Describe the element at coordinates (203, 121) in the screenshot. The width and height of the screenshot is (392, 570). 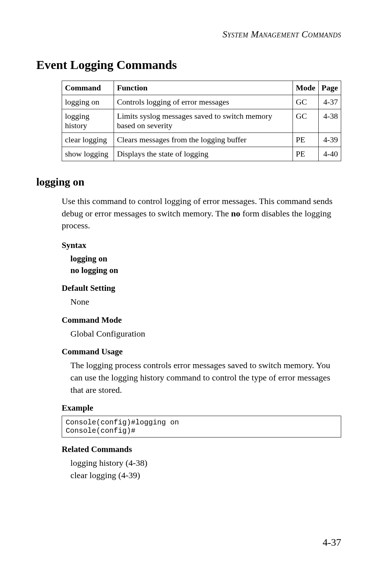
I see `cell-function: Limits syslog messages saved to switch m…` at that location.